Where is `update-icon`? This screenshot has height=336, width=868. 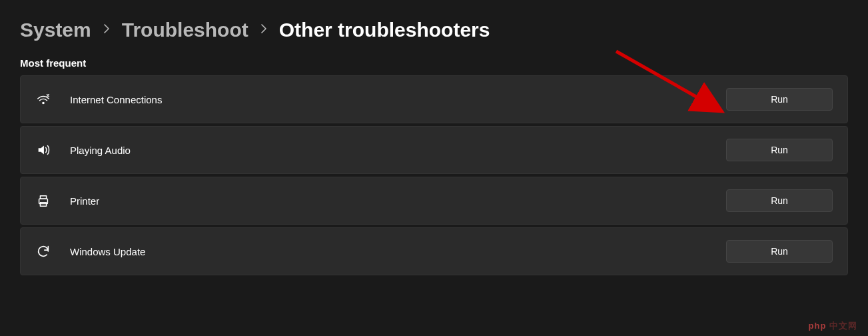
update-icon is located at coordinates (43, 251).